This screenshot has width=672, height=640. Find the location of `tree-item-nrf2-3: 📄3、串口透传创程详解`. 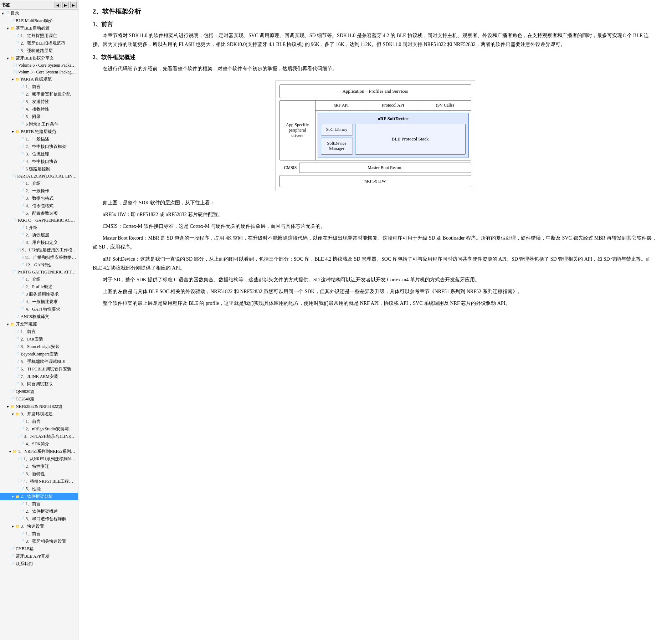

tree-item-nrf2-3: 📄3、串口透传创程详解 is located at coordinates (39, 519).